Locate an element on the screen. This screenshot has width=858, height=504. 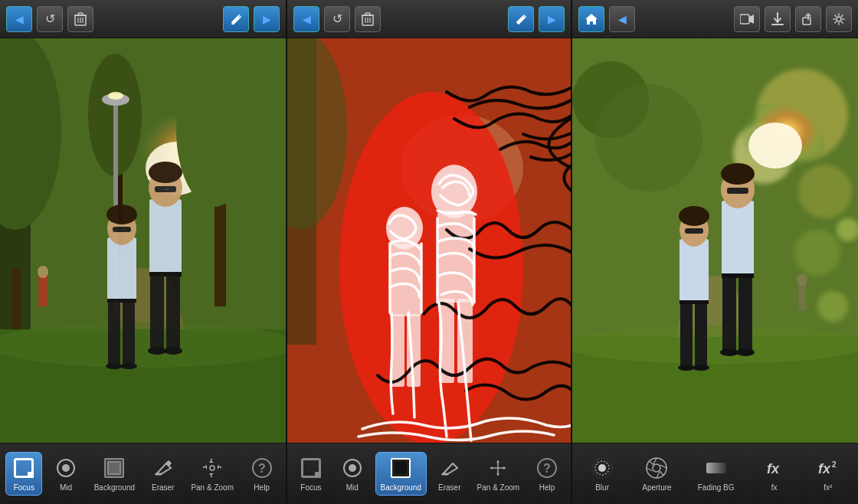
focus-label-middle: Focus is located at coordinates (311, 487).